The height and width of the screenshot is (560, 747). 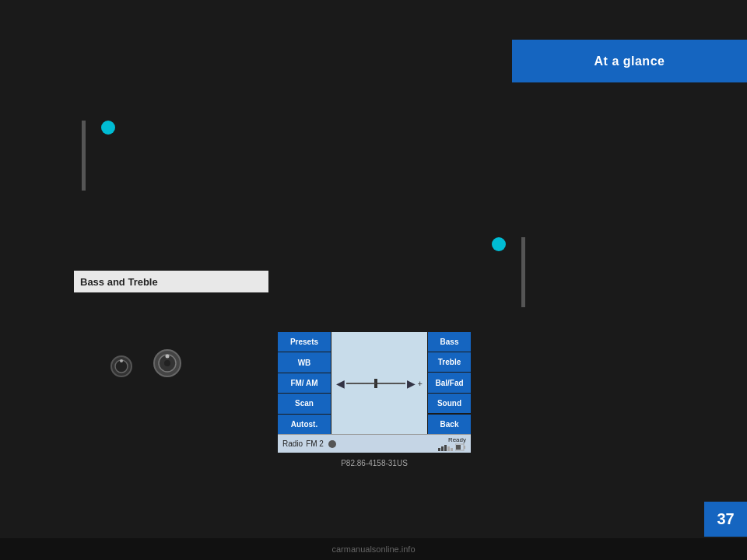 What do you see at coordinates (119, 282) in the screenshot?
I see `bass-treble-label: Bass and Treble` at bounding box center [119, 282].